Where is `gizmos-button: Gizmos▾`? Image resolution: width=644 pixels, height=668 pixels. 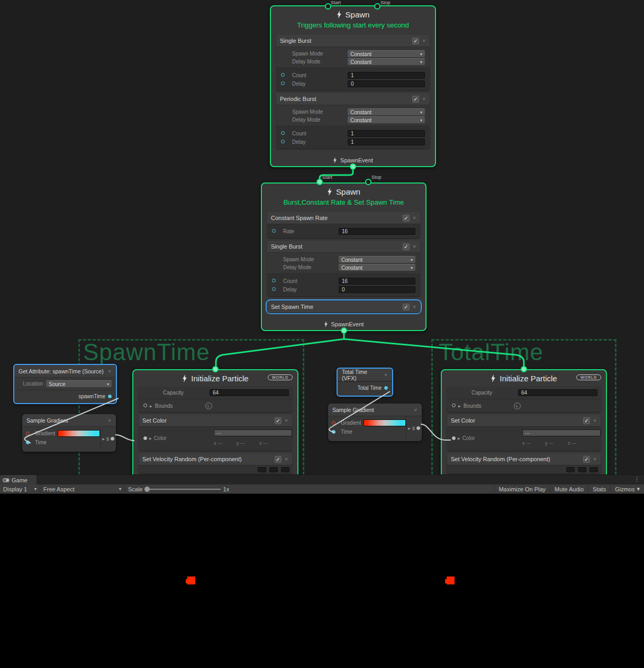
gizmos-button: Gizmos▾ is located at coordinates (627, 489).